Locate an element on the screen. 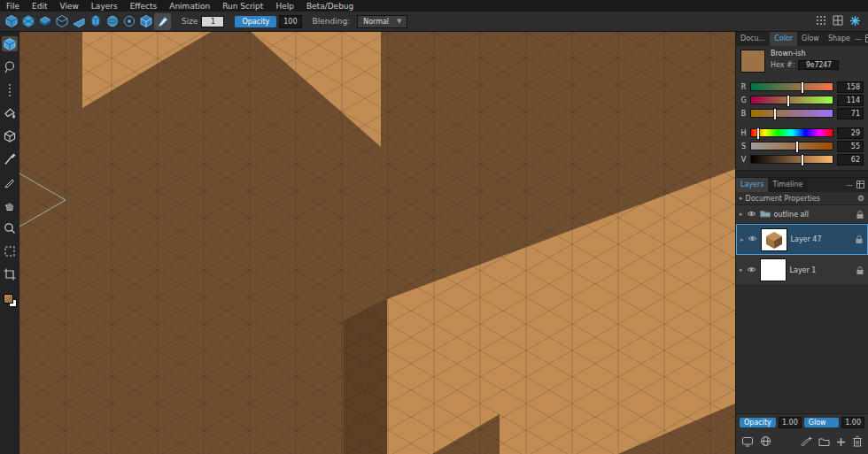 This screenshot has height=454, width=868. new-folder-icon is located at coordinates (824, 442).